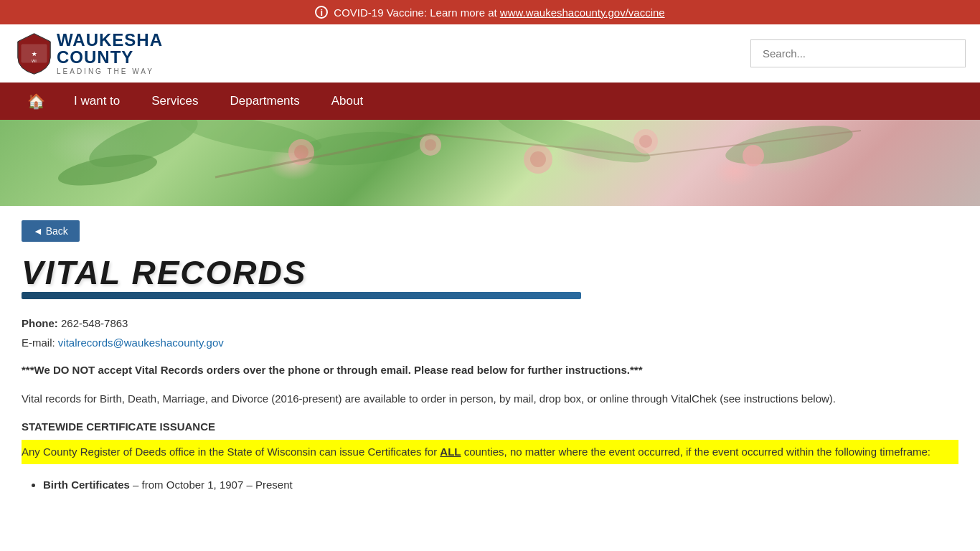 This screenshot has width=980, height=551. I want to click on logo-tagline: LEADING THE WAY, so click(110, 72).